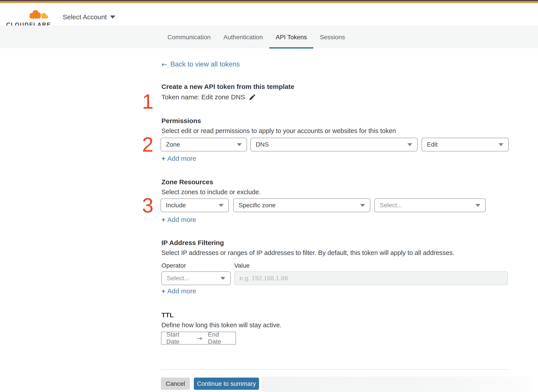  What do you see at coordinates (179, 220) in the screenshot?
I see `zone-resources-add-more-link: + Add more` at bounding box center [179, 220].